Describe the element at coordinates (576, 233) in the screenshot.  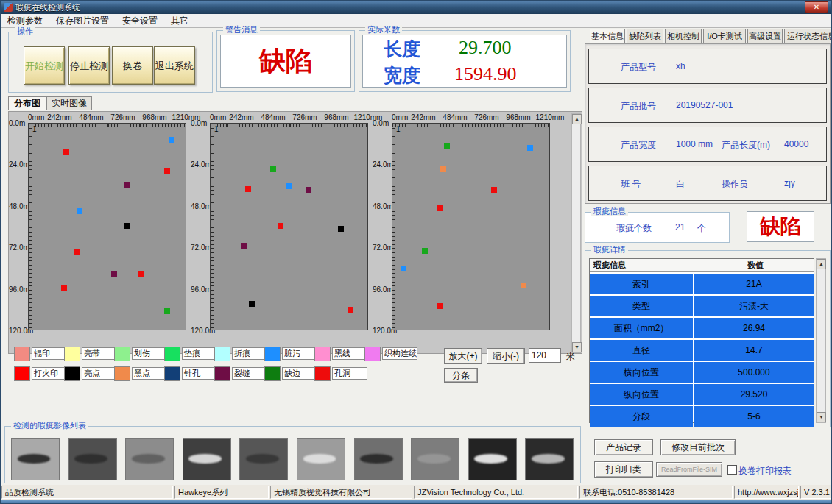
I see `plot-vertical-scrollbar: ▲ ▼` at that location.